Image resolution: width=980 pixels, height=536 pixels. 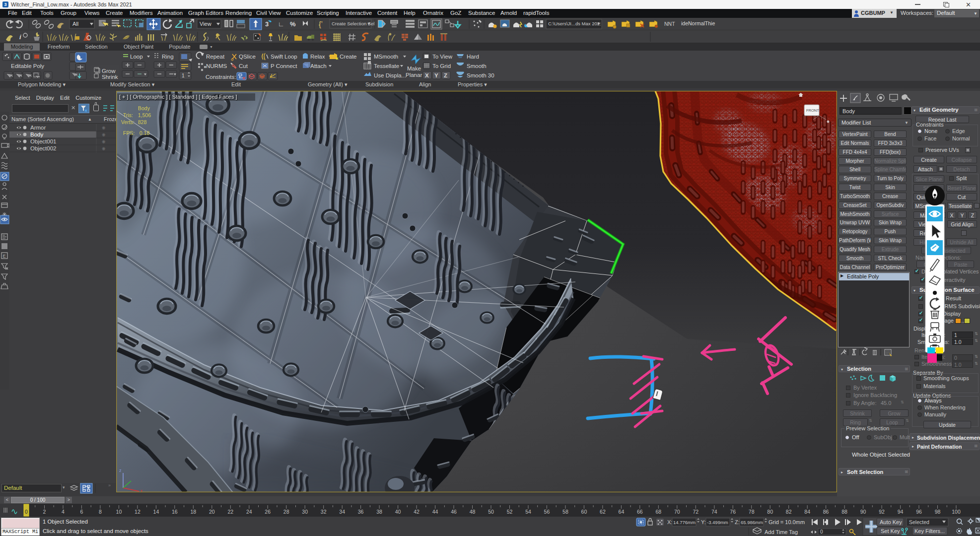 What do you see at coordinates (81, 512) in the screenshot?
I see `svg-text: 6` at bounding box center [81, 512].